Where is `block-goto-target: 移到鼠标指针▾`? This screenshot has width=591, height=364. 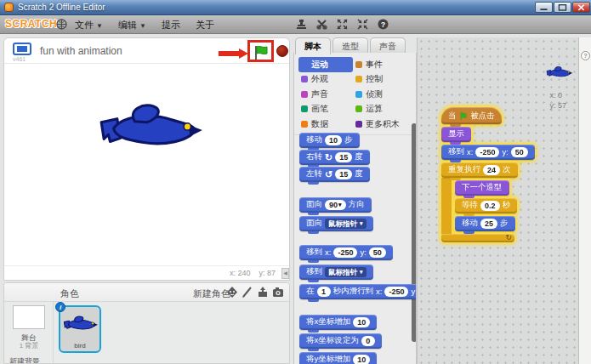
block-goto-target: 移到鼠标指针▾ is located at coordinates (337, 272).